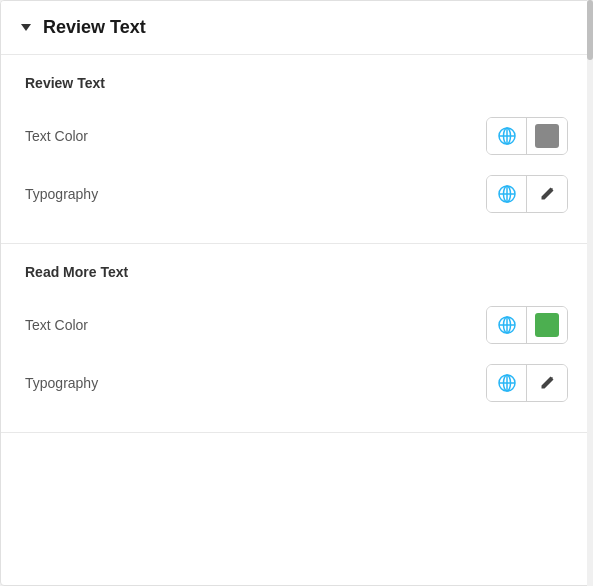 The height and width of the screenshot is (586, 593). Describe the element at coordinates (590, 293) in the screenshot. I see `scrollbar-track` at that location.